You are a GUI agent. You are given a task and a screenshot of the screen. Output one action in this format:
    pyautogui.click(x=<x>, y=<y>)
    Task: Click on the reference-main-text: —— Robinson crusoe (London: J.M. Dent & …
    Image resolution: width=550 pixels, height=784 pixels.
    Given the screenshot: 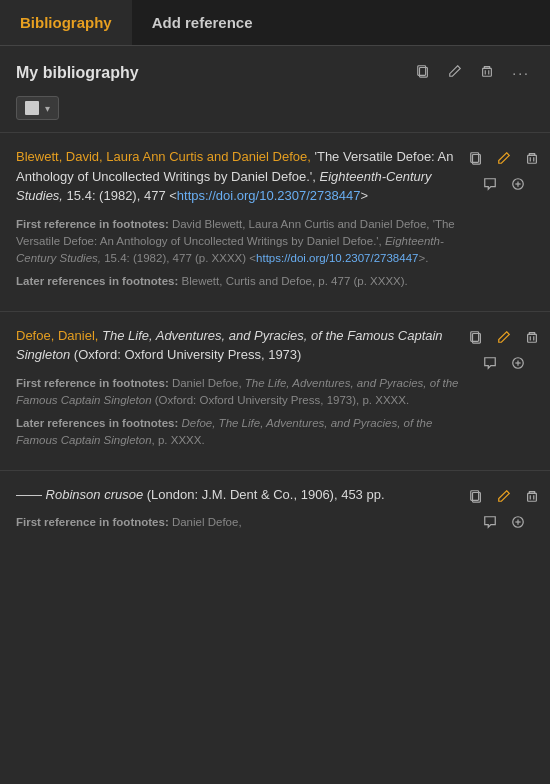 What is the action you would take?
    pyautogui.click(x=240, y=495)
    